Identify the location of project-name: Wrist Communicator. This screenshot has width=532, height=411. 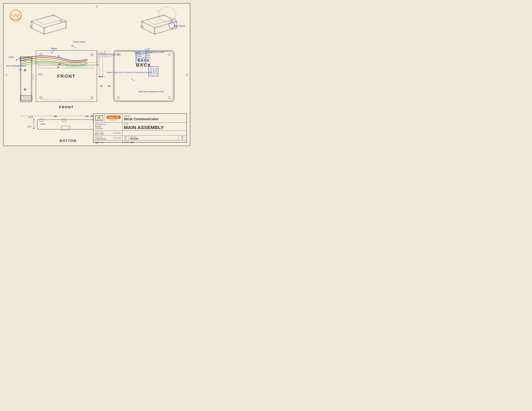
(154, 119).